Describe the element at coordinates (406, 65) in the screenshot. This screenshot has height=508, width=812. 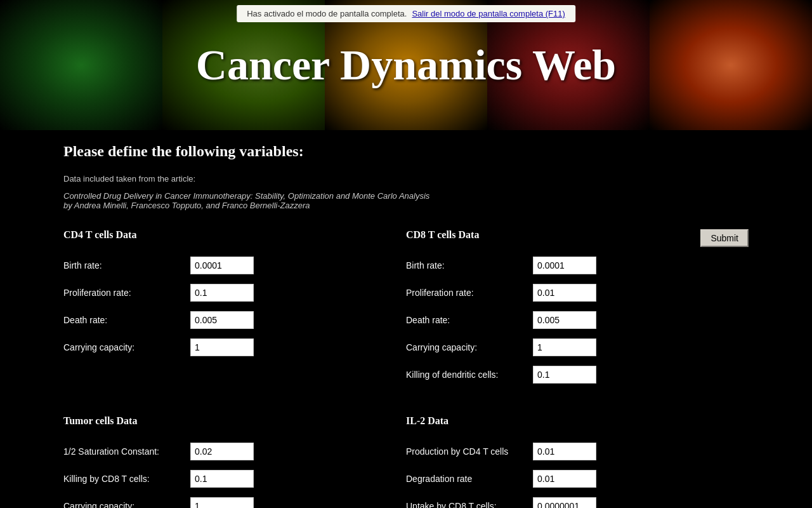
I see `site-title: Cancer Dynamics Web` at that location.